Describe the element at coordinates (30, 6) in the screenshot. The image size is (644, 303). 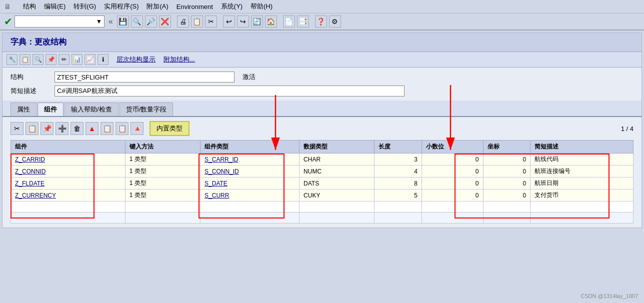
I see `menu-structure: 结构` at that location.